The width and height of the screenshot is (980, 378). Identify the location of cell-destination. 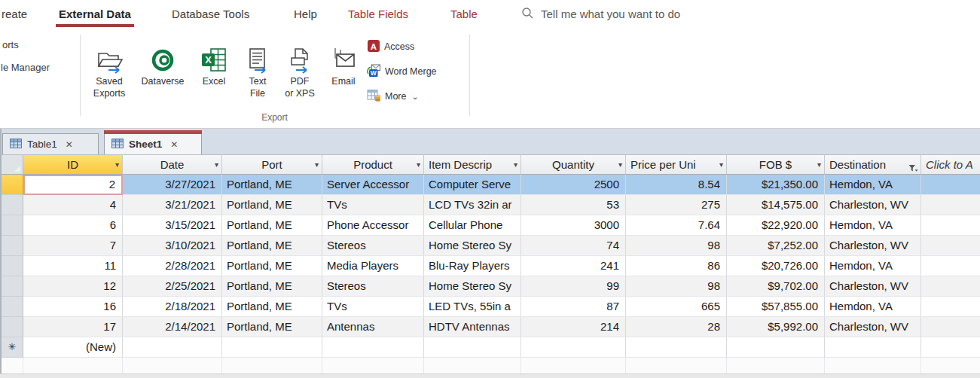
(873, 348).